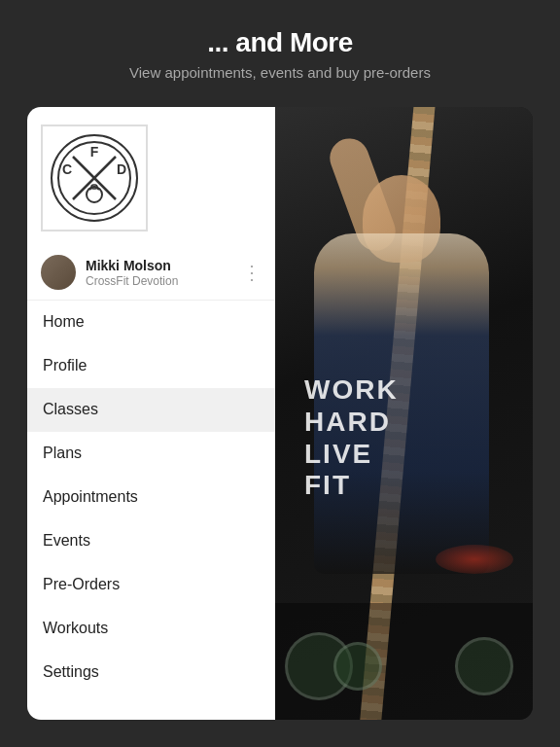  Describe the element at coordinates (352, 455) in the screenshot. I see `overlay-word: LIVE` at that location.